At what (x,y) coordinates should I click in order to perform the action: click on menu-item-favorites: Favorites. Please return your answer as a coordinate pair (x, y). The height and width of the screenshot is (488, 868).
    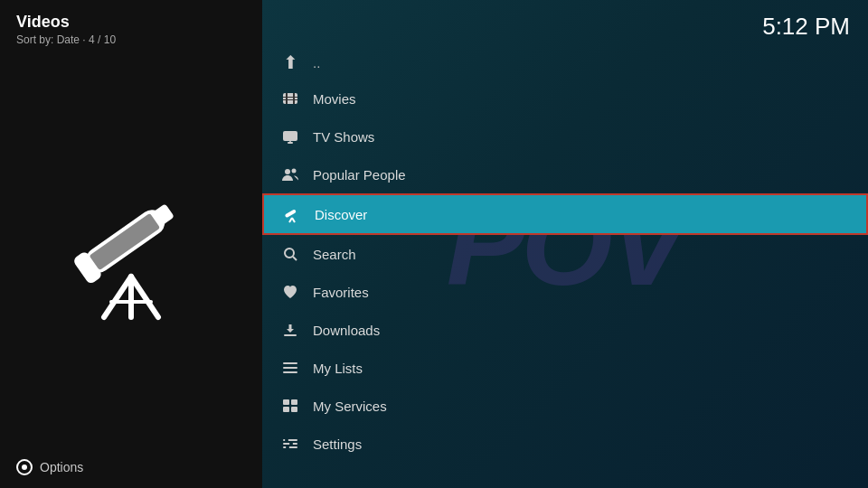
    Looking at the image, I should click on (565, 292).